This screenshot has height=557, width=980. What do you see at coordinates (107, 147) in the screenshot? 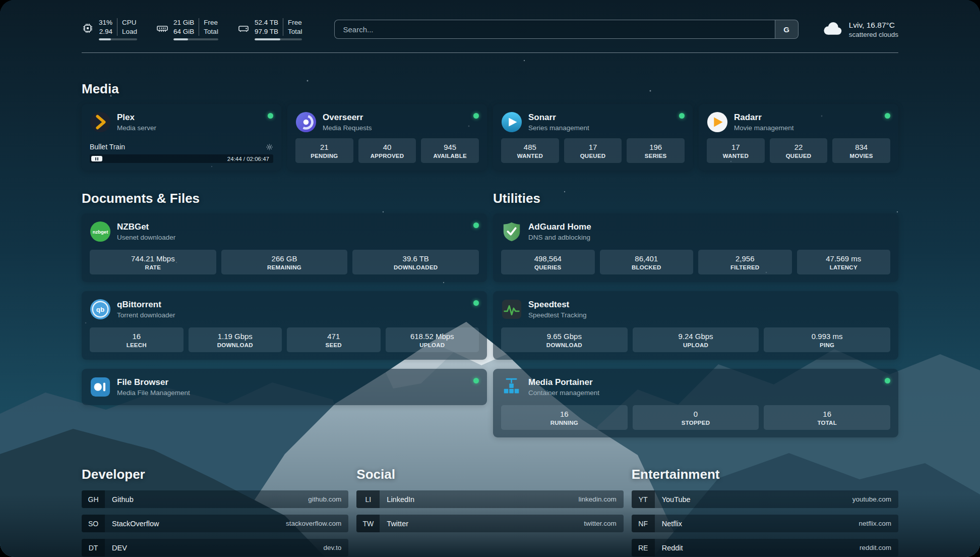
I see `now-playing-title: Bullet Train` at bounding box center [107, 147].